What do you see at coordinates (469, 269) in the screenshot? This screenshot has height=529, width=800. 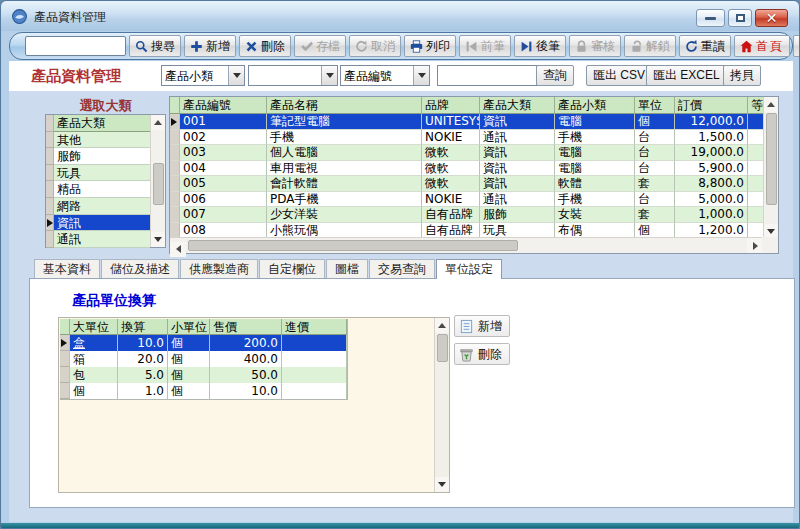 I see `tab-active-item: 單位設定` at bounding box center [469, 269].